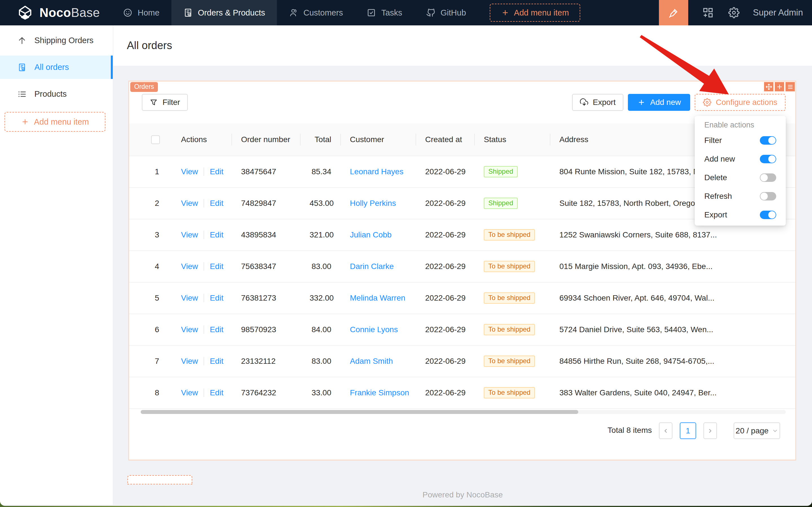 This screenshot has width=812, height=507. Describe the element at coordinates (666, 431) in the screenshot. I see `pagination-prev-button` at that location.